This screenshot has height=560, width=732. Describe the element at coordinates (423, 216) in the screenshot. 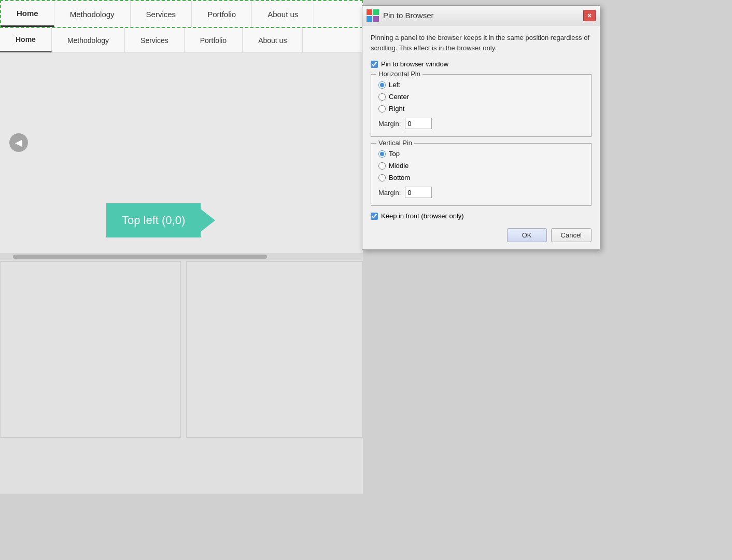

I see `keep-in-front-label: Keep in front (browser only)` at that location.